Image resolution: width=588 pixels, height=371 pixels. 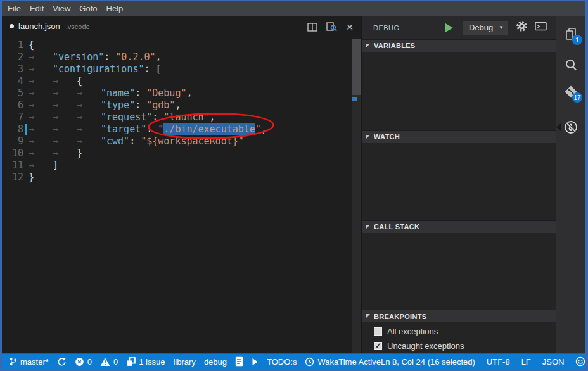 What do you see at coordinates (526, 362) in the screenshot?
I see `status-item-lf: LF` at bounding box center [526, 362].